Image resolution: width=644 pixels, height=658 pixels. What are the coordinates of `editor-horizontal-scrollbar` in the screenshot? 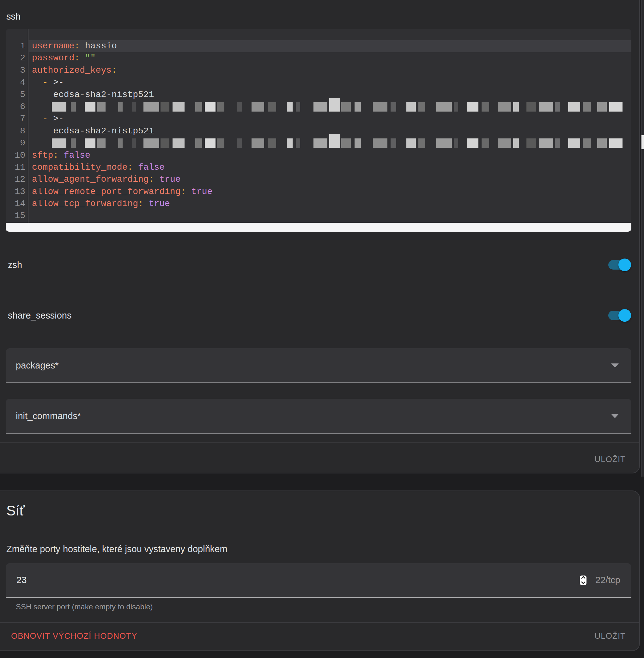 It's located at (319, 227).